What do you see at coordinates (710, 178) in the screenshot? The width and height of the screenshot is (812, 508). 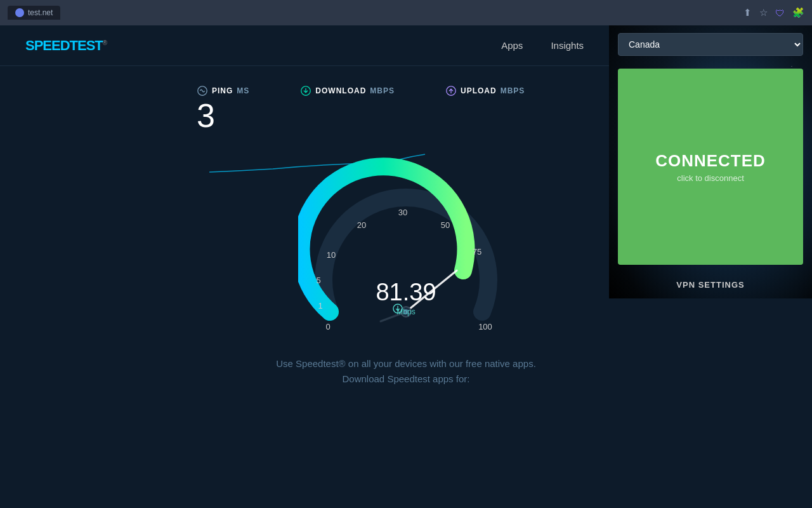 I see `vpn-disconnect-label: click to disconnect` at bounding box center [710, 178].